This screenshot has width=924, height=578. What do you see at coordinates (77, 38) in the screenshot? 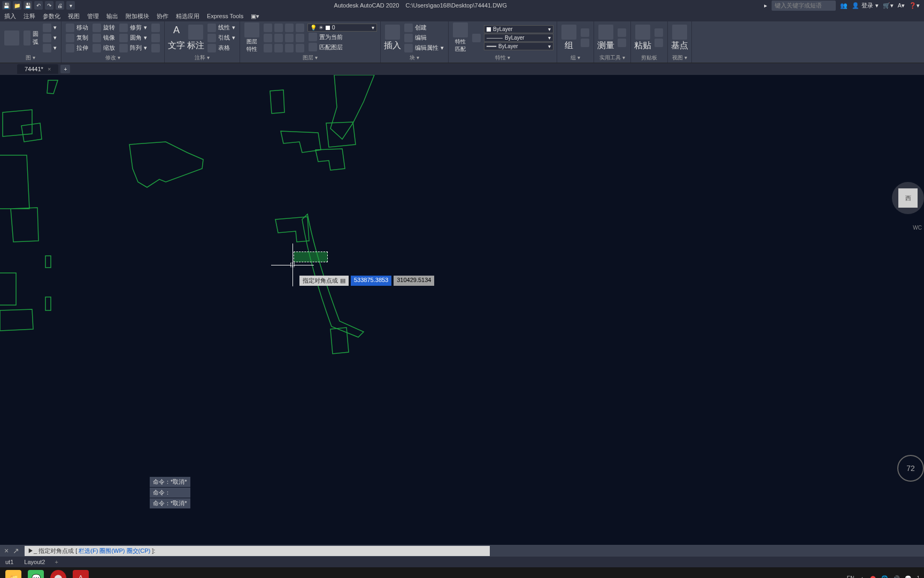
I see `copy-button: 复制` at bounding box center [77, 38].